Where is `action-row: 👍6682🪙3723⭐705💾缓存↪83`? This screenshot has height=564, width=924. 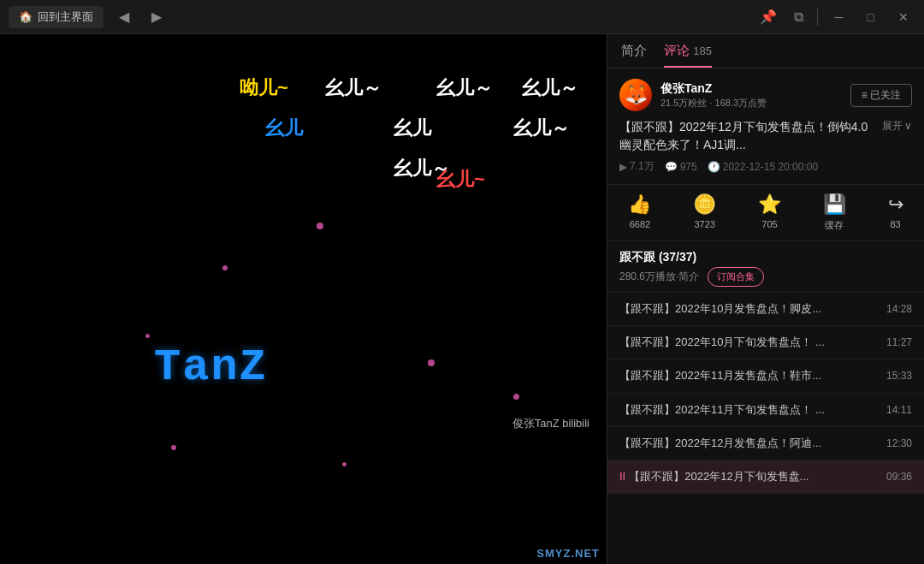 action-row: 👍6682🪙3723⭐705💾缓存↪83 is located at coordinates (766, 213).